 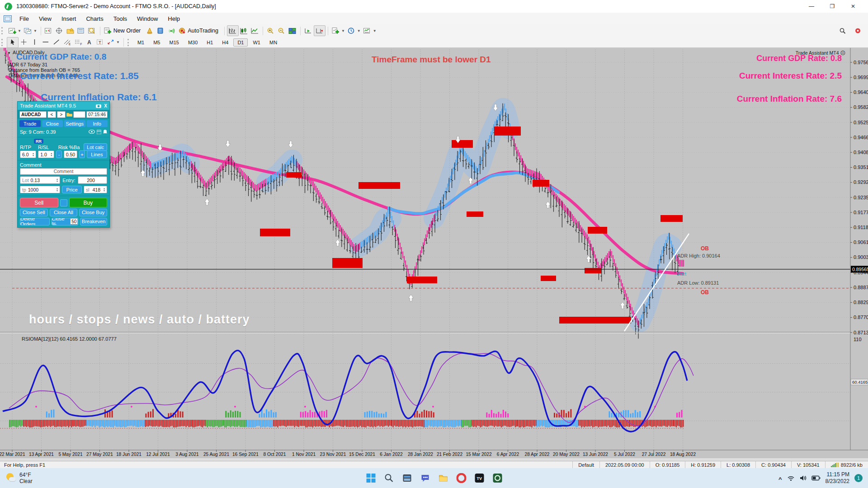 I want to click on panel-title-bar: Trade Assistant MT4 9.5 X, so click(x=63, y=106).